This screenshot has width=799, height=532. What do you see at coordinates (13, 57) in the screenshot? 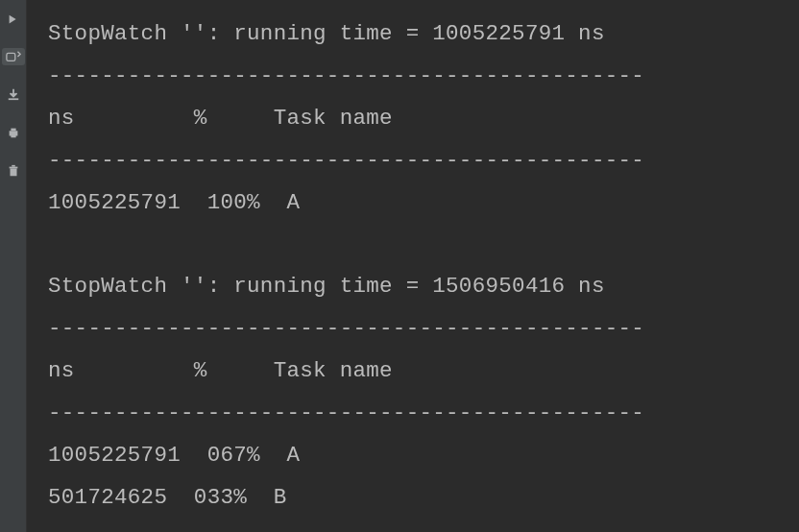
I see `scroll-icon` at bounding box center [13, 57].